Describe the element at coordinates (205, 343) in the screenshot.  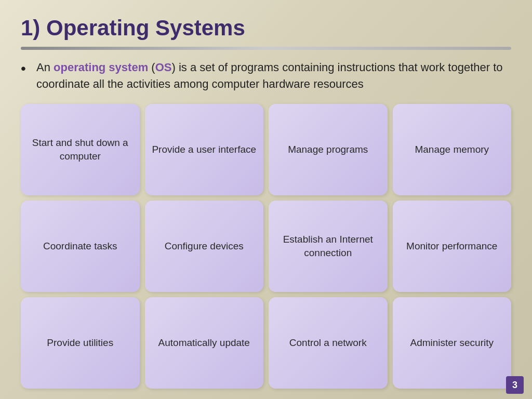
I see `card-auto-update: Automatically update` at that location.